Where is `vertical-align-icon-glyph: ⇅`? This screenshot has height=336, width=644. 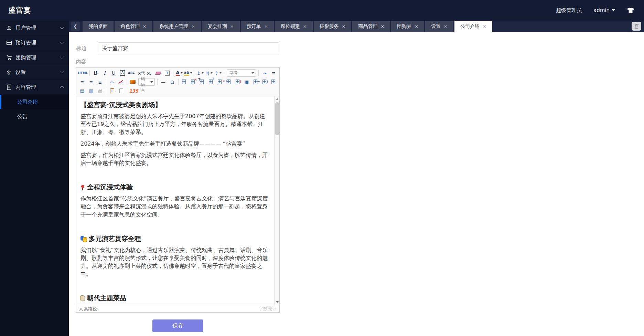 vertical-align-icon-glyph: ⇅ is located at coordinates (208, 73).